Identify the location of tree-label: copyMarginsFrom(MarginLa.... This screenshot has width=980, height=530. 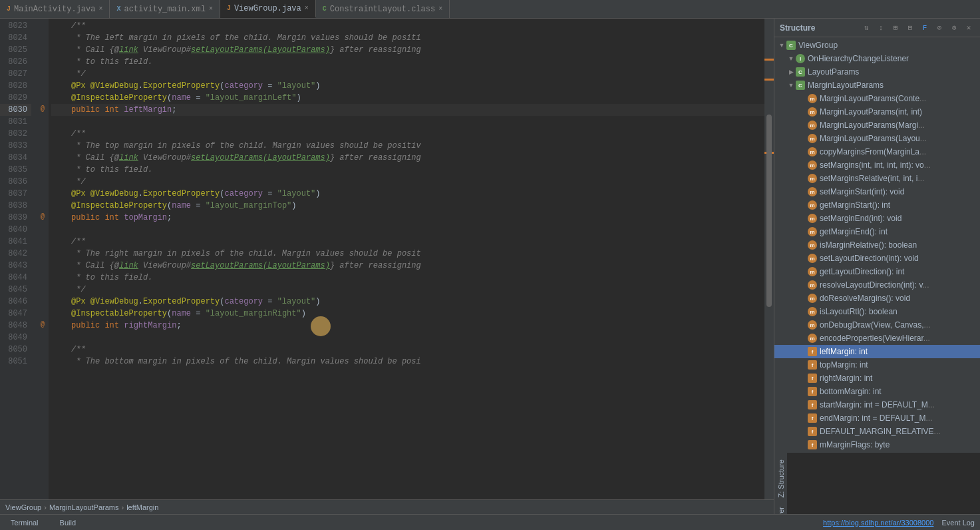
(898, 152).